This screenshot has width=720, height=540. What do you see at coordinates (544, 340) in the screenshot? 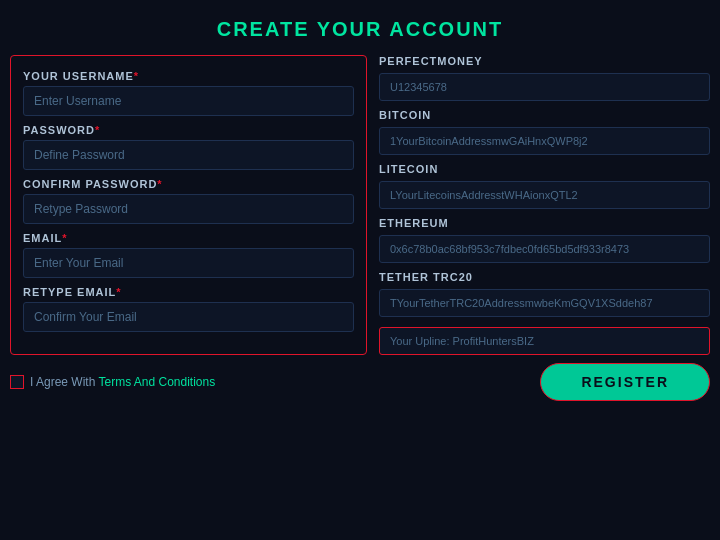
I see `upline-field-group` at bounding box center [544, 340].